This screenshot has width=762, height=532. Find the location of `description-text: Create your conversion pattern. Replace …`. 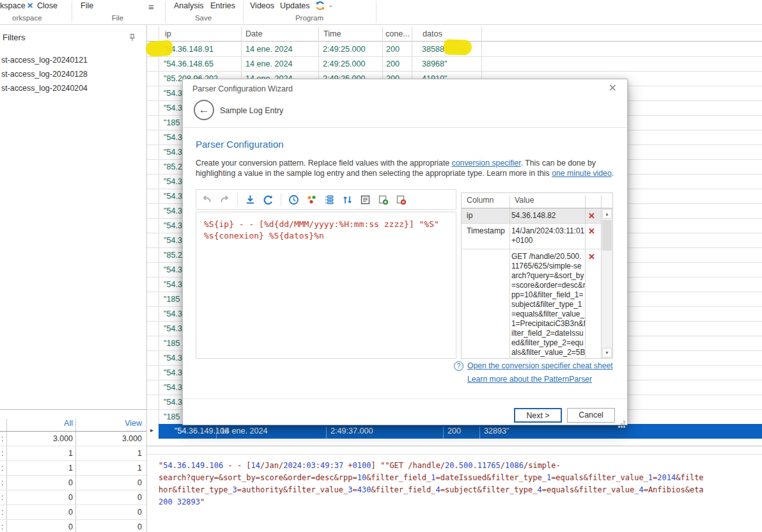

description-text: Create your conversion pattern. Replace … is located at coordinates (323, 163).